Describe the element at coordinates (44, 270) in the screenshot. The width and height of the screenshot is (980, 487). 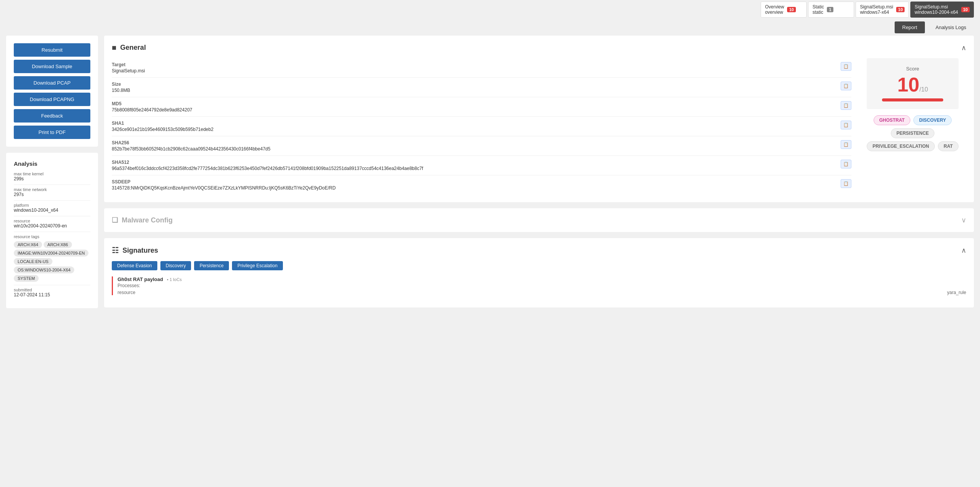
I see `tag-os: OS:WINDOWS10-2004-X64` at that location.